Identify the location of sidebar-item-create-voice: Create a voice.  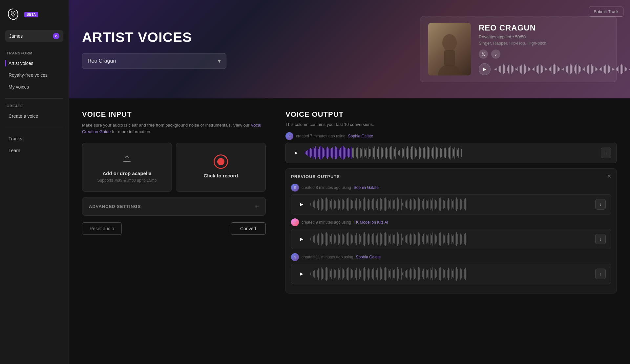
(34, 116).